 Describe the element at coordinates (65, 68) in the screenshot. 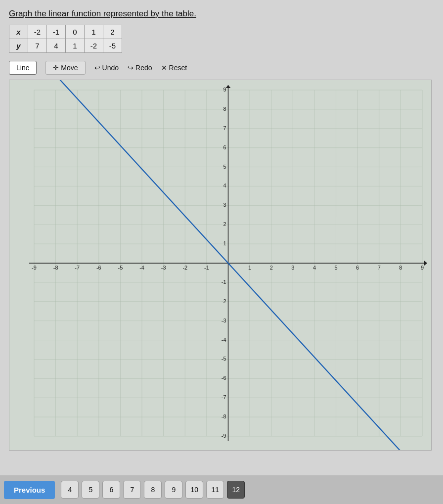

I see `move-tool-button: ✛ Move` at that location.